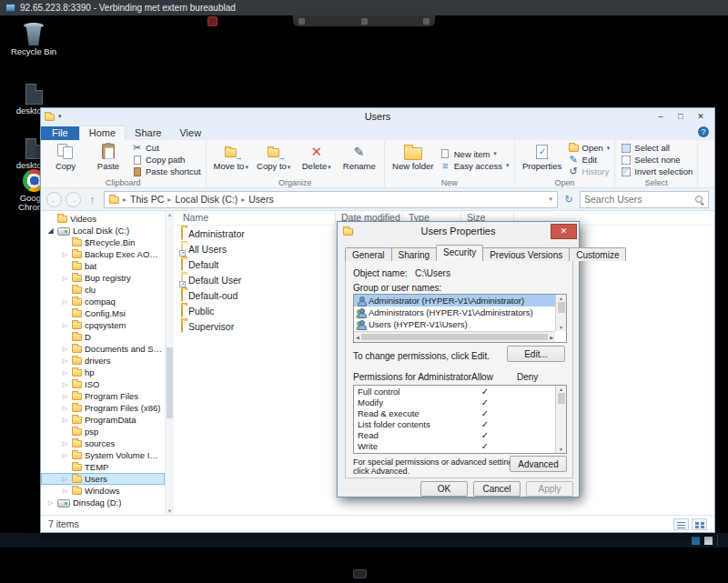 This screenshot has height=583, width=728. What do you see at coordinates (656, 171) in the screenshot?
I see `invert-selection-button: Invert selection` at bounding box center [656, 171].